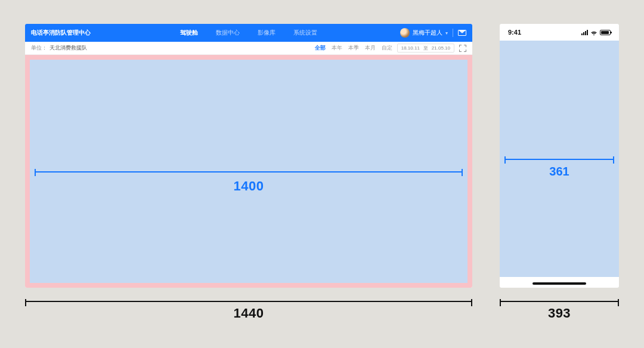 The height and width of the screenshot is (348, 644). What do you see at coordinates (559, 32) in the screenshot?
I see `status-bar: 9:41` at bounding box center [559, 32].